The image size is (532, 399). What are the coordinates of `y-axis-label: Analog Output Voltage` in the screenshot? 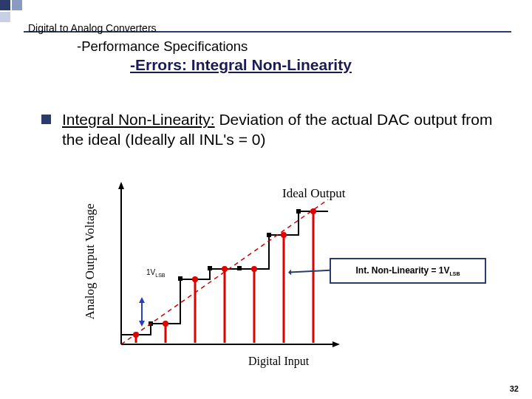 It's located at (90, 262).